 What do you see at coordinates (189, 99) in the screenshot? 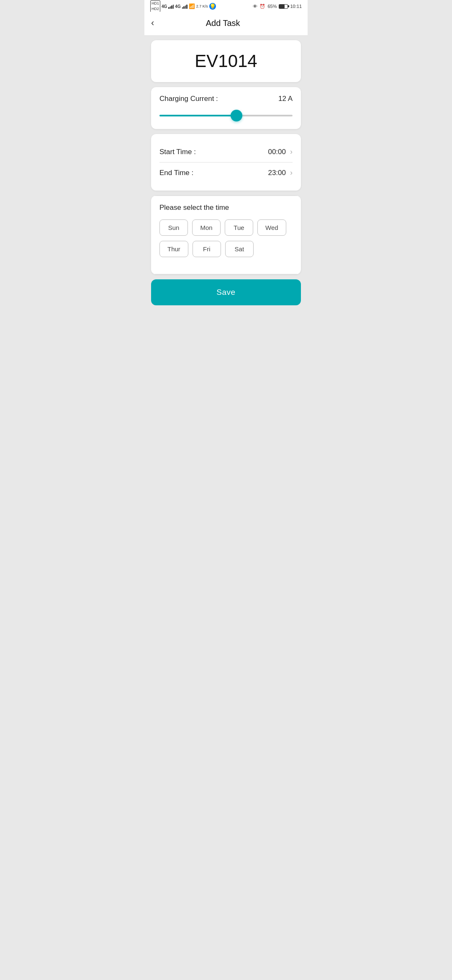
I see `charging-current-label: Charging Current :` at bounding box center [189, 99].